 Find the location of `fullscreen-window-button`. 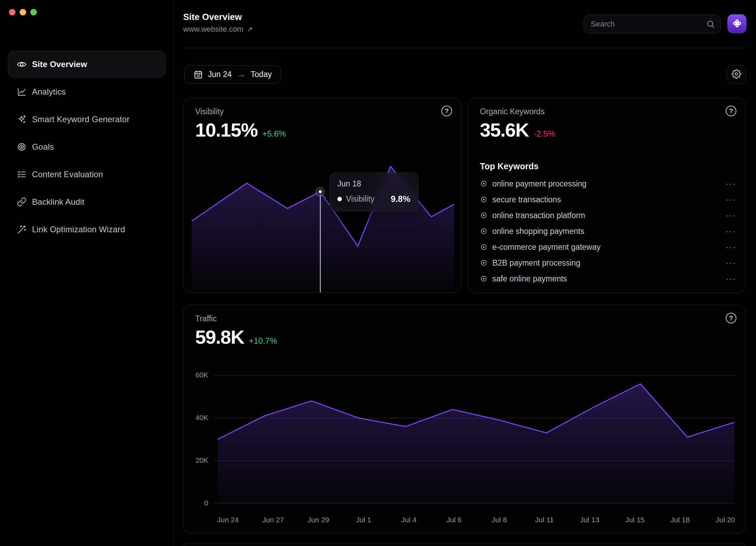

fullscreen-window-button is located at coordinates (34, 12).